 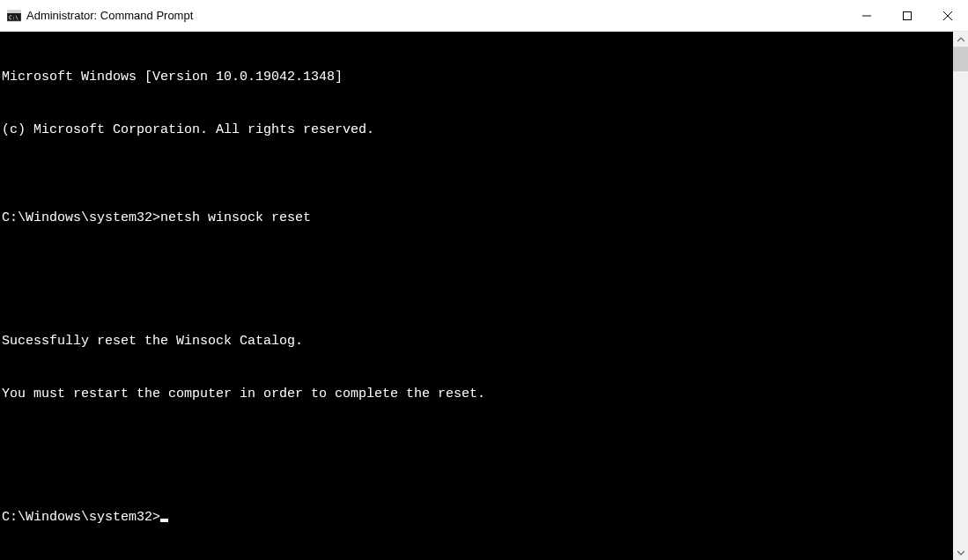 What do you see at coordinates (484, 16) in the screenshot?
I see `window-titlebar: C:\ Administrator: Command Prompt` at bounding box center [484, 16].